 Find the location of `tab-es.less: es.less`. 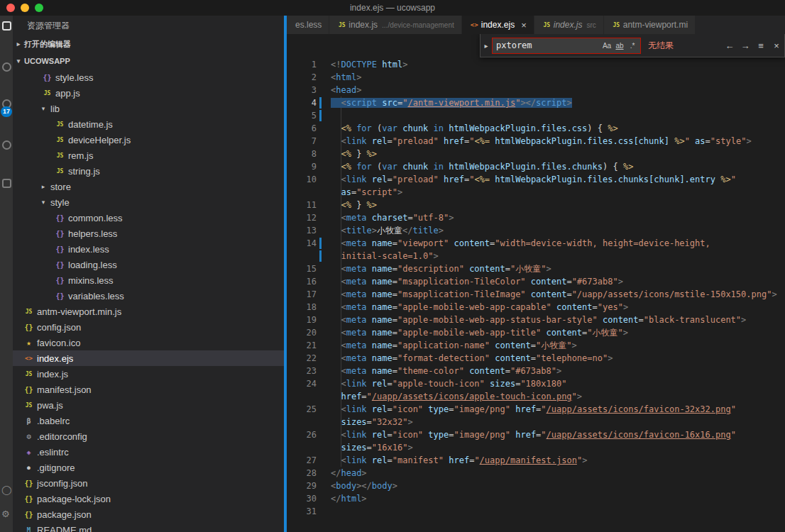

tab-es.less: es.less is located at coordinates (308, 25).